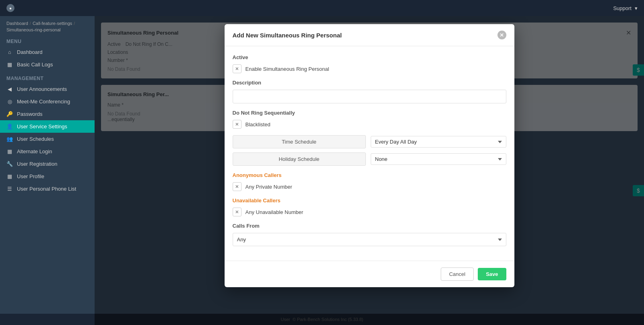  I want to click on breadcrumb: Dashboard / Call-feature-settings / Simu…, so click(47, 26).